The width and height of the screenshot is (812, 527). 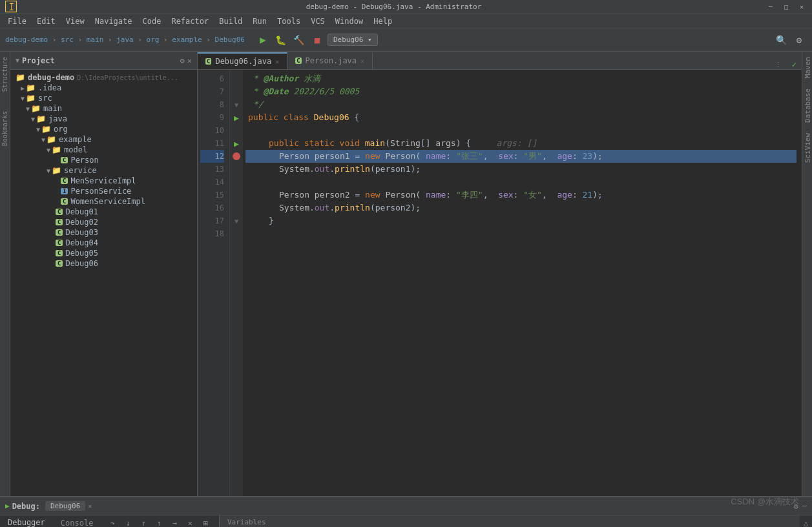 What do you see at coordinates (330, 61) in the screenshot?
I see `tab-person: C Person.java ✕` at bounding box center [330, 61].